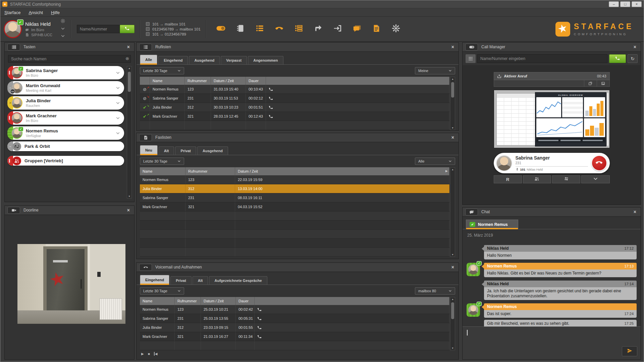 The height and width of the screenshot is (362, 644). I want to click on stop-button: ■, so click(149, 354).